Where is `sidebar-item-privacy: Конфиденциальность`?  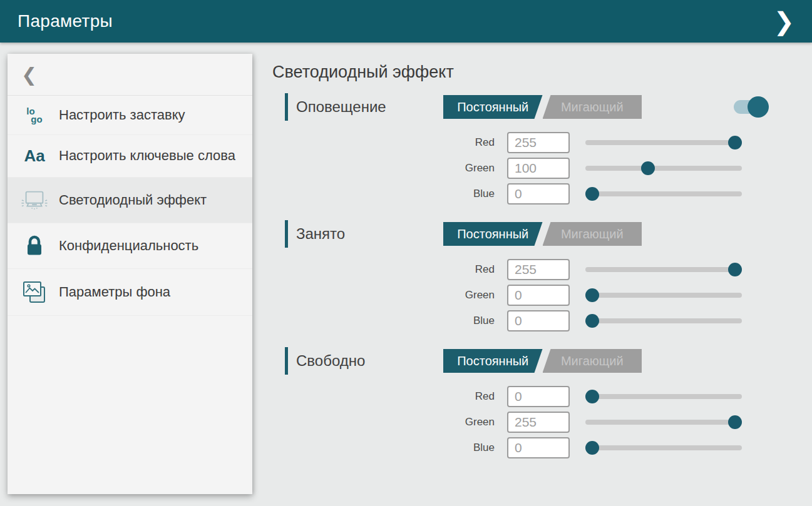
sidebar-item-privacy: Конфиденциальность is located at coordinates (130, 246).